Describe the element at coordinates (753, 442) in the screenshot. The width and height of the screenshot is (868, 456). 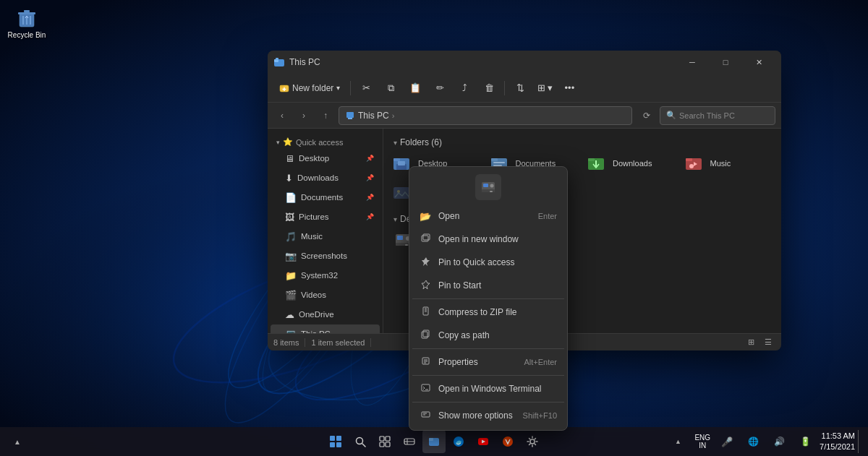
I see `network-icon: 🌐` at that location.